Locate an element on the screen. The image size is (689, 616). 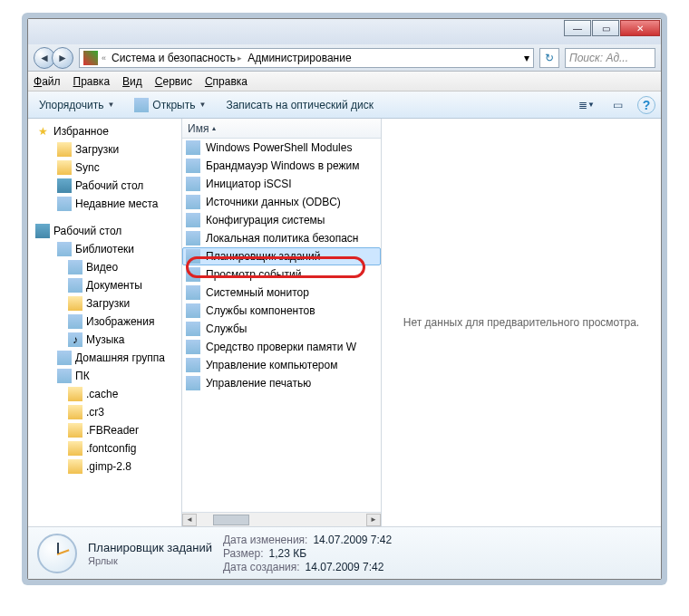
menu-file: Файл is located at coordinates (47, 82).